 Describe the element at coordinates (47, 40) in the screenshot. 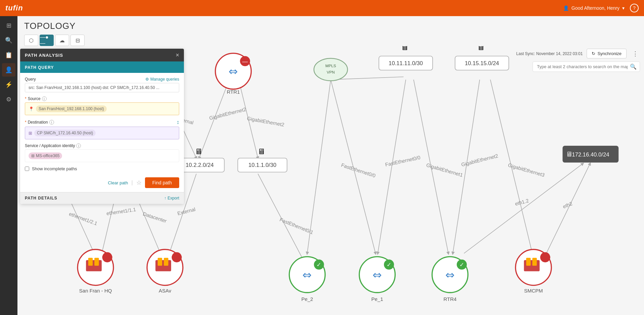

I see `tab-logical: —●—` at that location.